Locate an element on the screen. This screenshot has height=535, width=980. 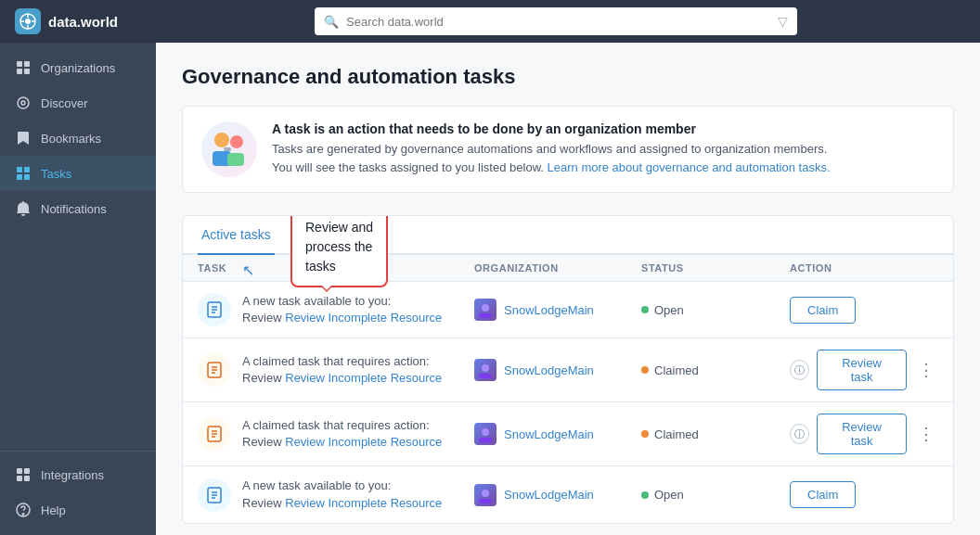
org-cell-1: SnowLodgeMain is located at coordinates (558, 310).